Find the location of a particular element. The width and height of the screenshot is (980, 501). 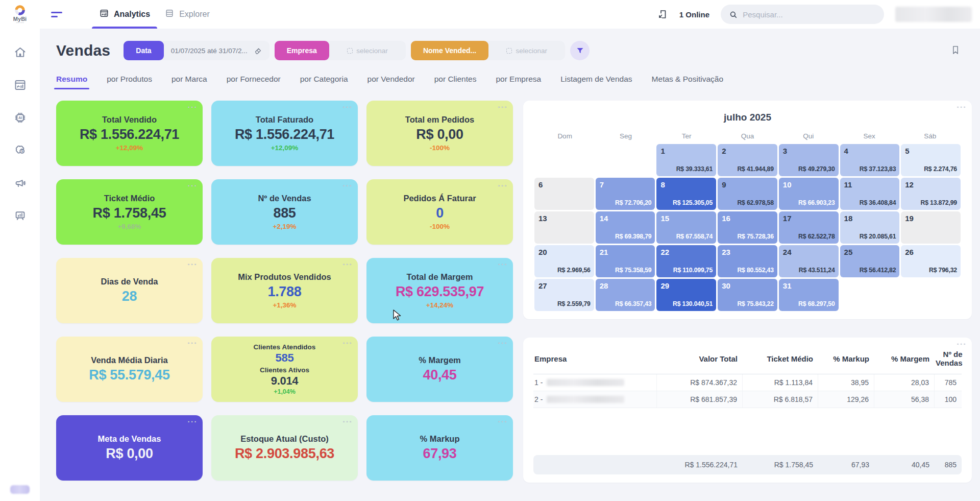

calendar-day-2: 2 R$ 41.944,89 is located at coordinates (747, 160).